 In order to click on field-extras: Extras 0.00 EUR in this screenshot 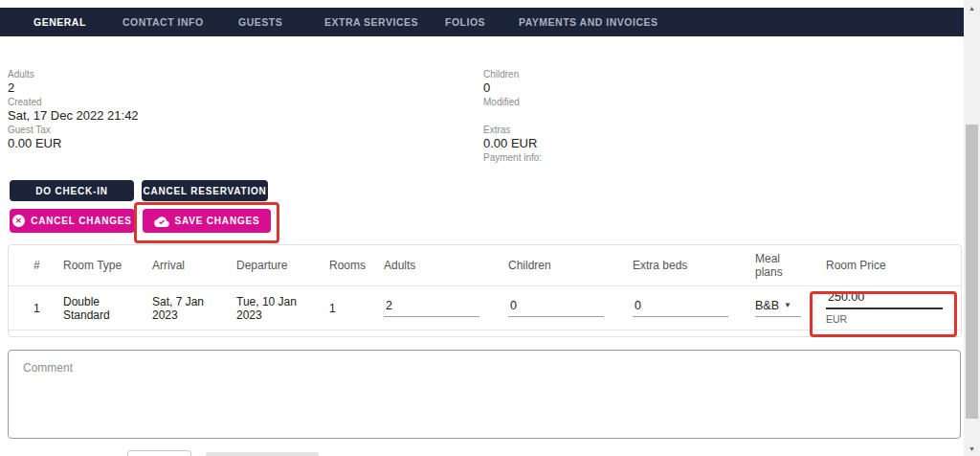, I will do `click(513, 137)`.